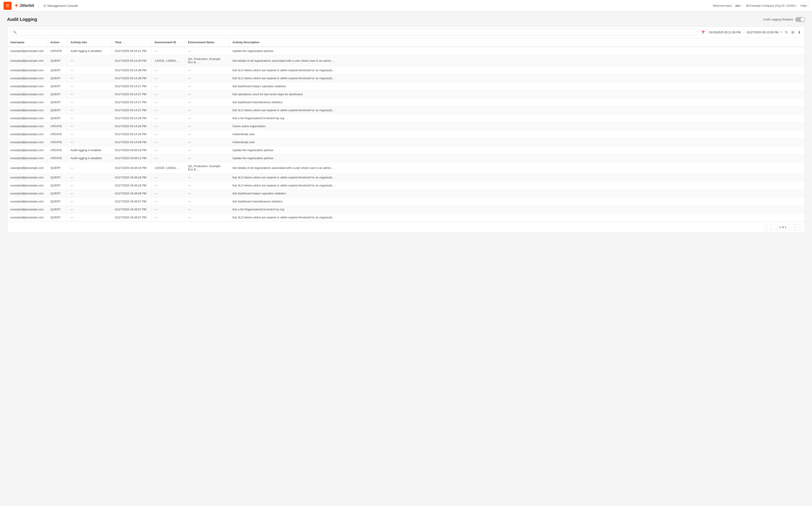 This screenshot has height=506, width=812. What do you see at coordinates (406, 227) in the screenshot?
I see `pagination: « ‹ 1 of 1 › »` at bounding box center [406, 227].